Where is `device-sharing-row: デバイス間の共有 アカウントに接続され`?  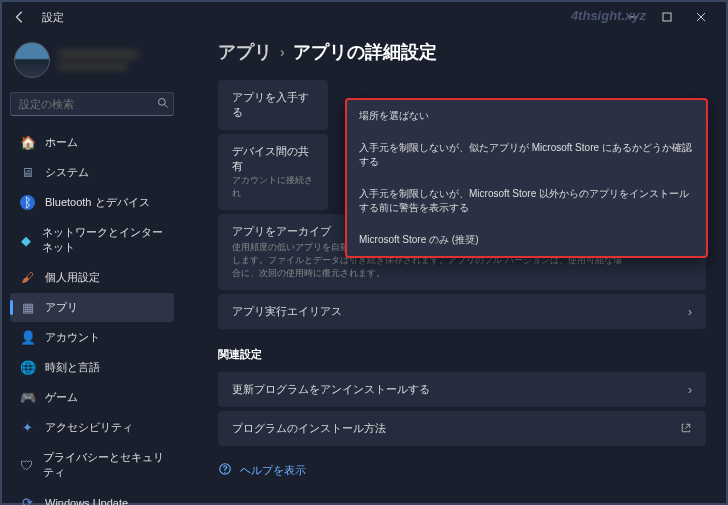 device-sharing-row: デバイス間の共有 アカウントに接続され is located at coordinates (273, 172).